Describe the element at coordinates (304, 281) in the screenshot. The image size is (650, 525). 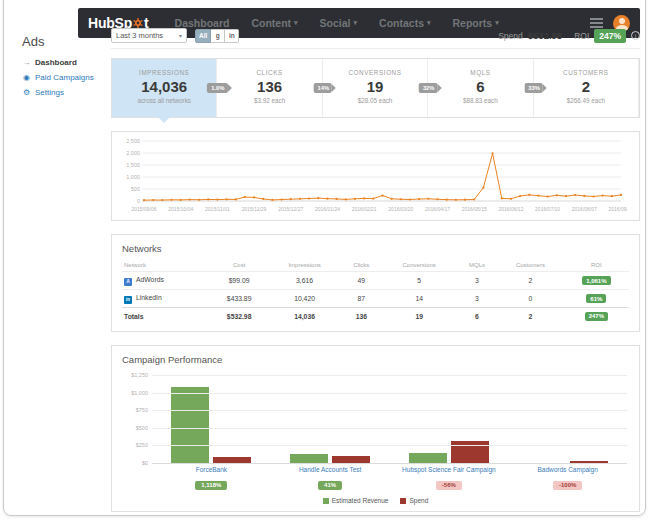
I see `cell-impressions: 3,616` at that location.